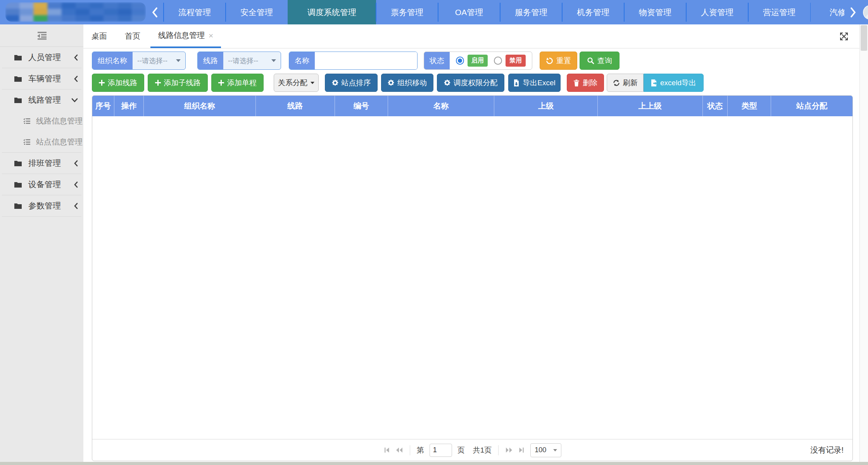  I want to click on status-disabled-radio, so click(498, 60).